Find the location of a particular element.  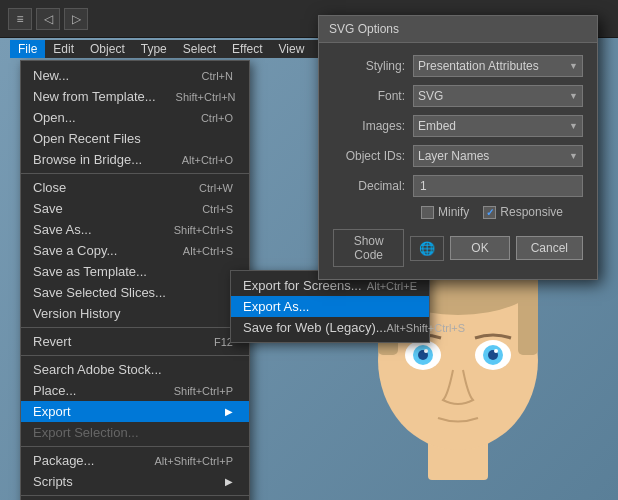

svg-objectids-label: Object IDs: is located at coordinates (373, 156).